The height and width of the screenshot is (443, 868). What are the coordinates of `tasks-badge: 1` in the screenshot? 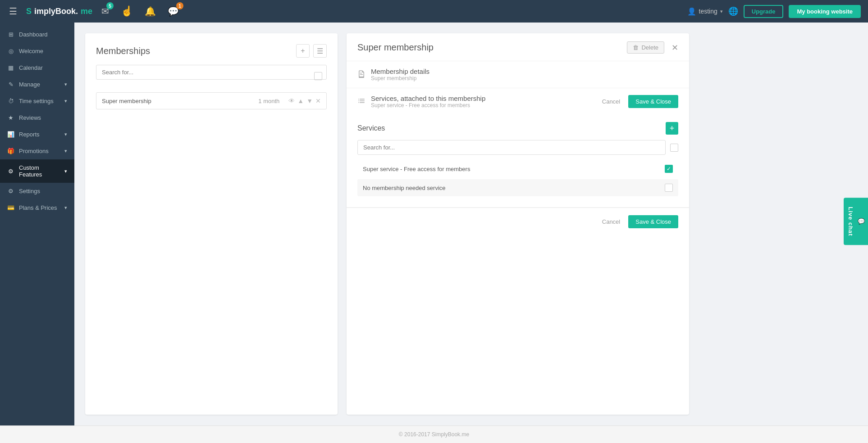 It's located at (180, 6).